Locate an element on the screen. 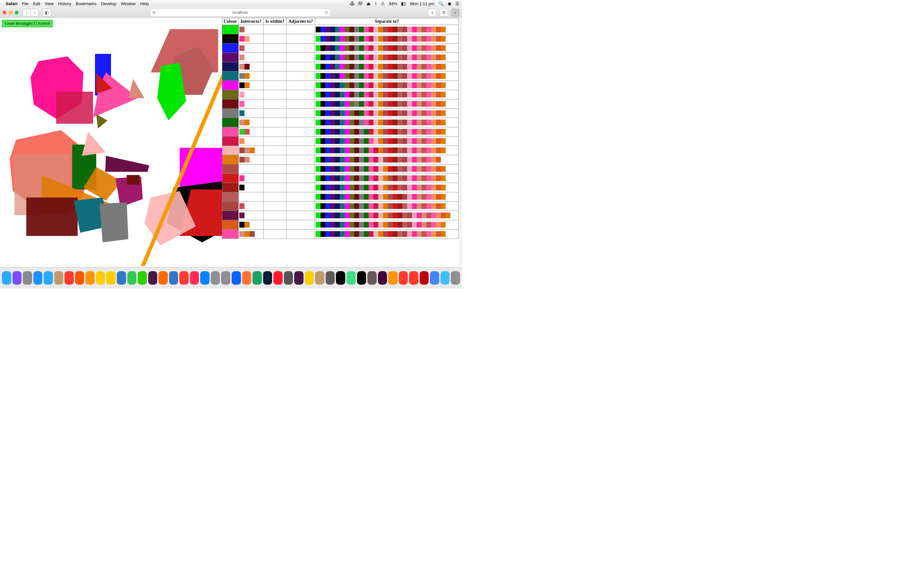 Image resolution: width=924 pixels, height=577 pixels. tray-bluetooth-icon: ᚼ is located at coordinates (376, 4).